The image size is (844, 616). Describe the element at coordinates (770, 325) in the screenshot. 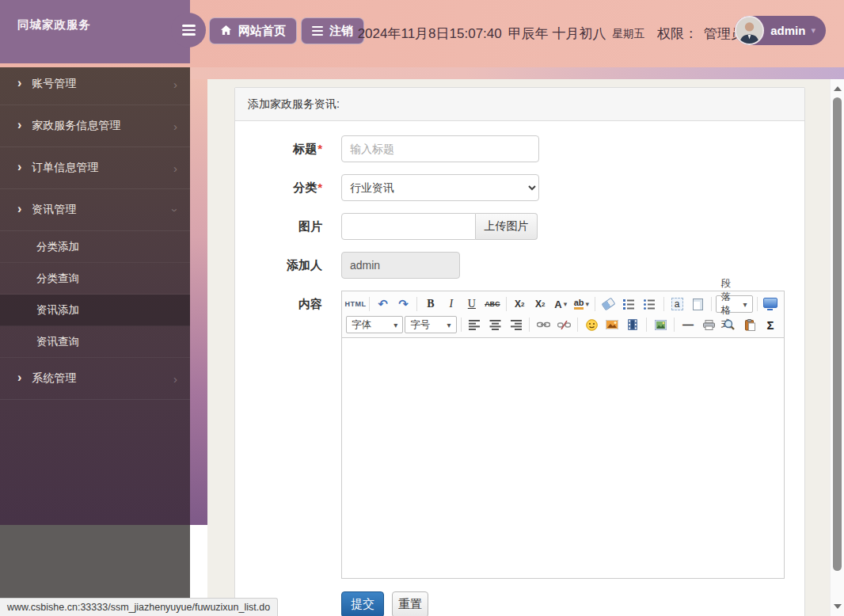

I see `formula-button: Σ` at that location.